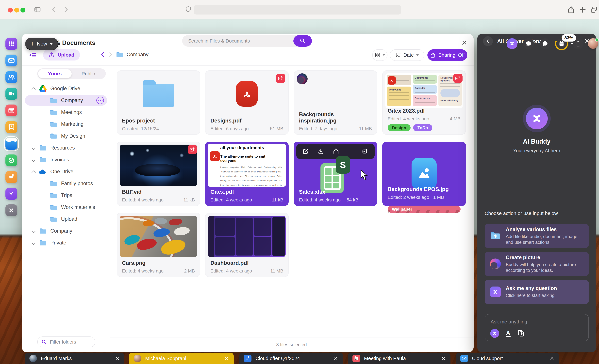 The height and width of the screenshot is (364, 599). Describe the element at coordinates (336, 152) in the screenshot. I see `share-icon` at that location.